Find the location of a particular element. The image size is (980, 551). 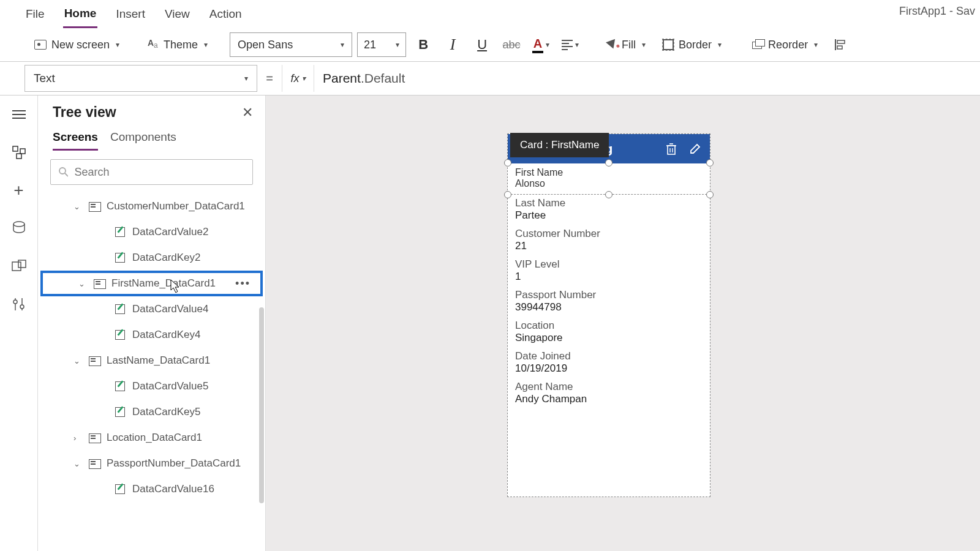

underline-button: U is located at coordinates (482, 45).